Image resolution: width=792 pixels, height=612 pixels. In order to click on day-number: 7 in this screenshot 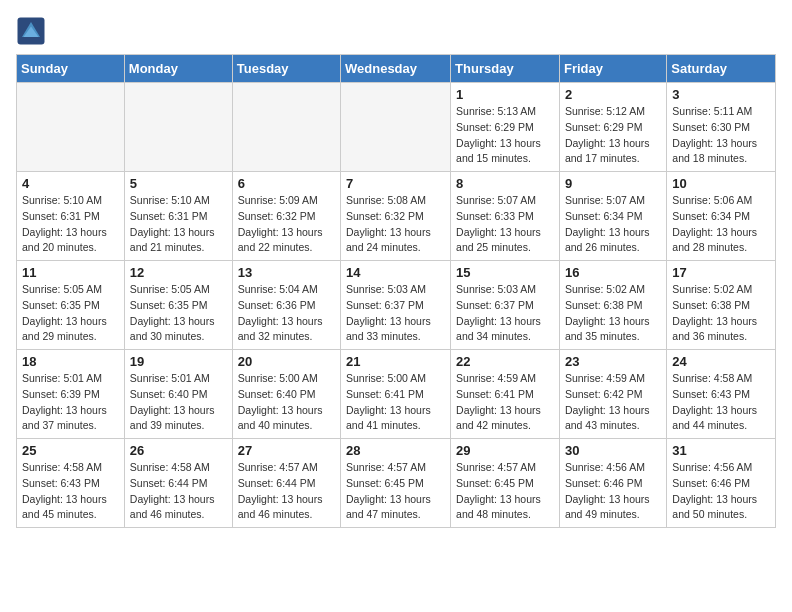, I will do `click(396, 184)`.